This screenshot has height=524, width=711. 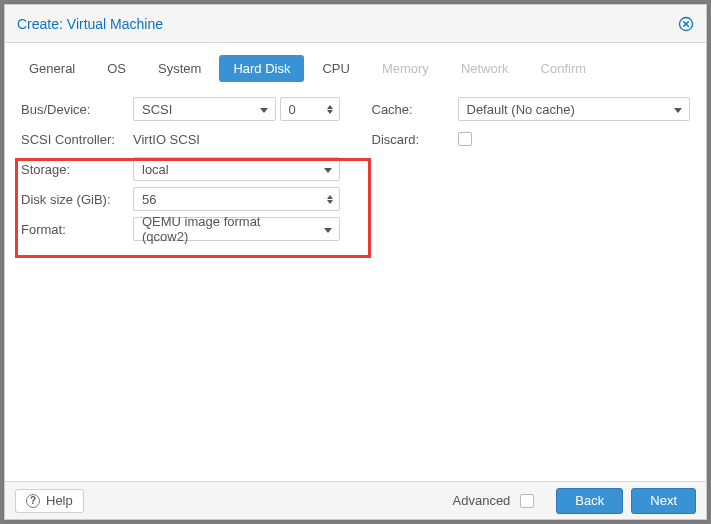 I want to click on storage-label: Storage:, so click(x=77, y=170).